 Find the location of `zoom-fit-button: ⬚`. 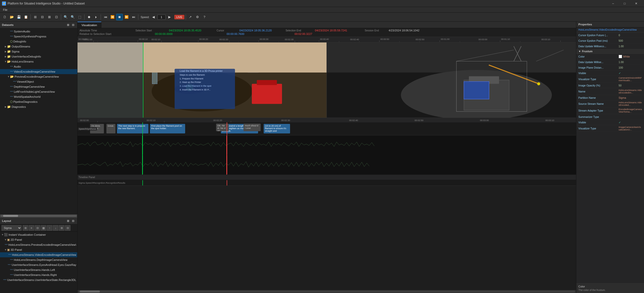

zoom-fit-button: ⬚ is located at coordinates (80, 17).